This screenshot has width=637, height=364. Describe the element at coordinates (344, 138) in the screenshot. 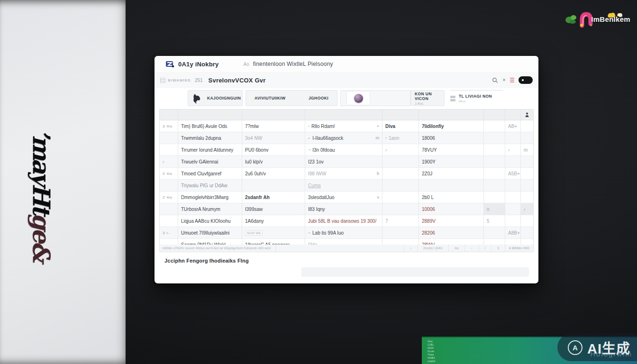

I see `table-cell: ⌐I-Ilau66agsockm` at that location.